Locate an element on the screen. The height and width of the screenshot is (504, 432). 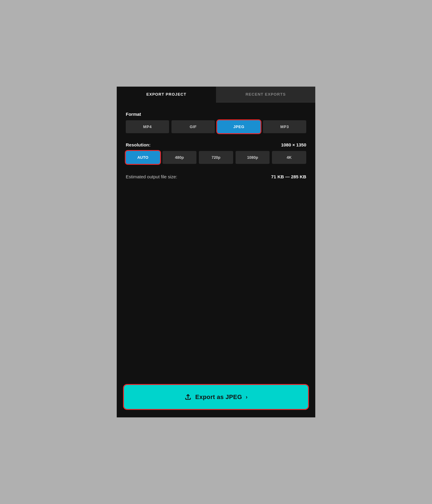
format-btn-gif: GIF is located at coordinates (193, 127).